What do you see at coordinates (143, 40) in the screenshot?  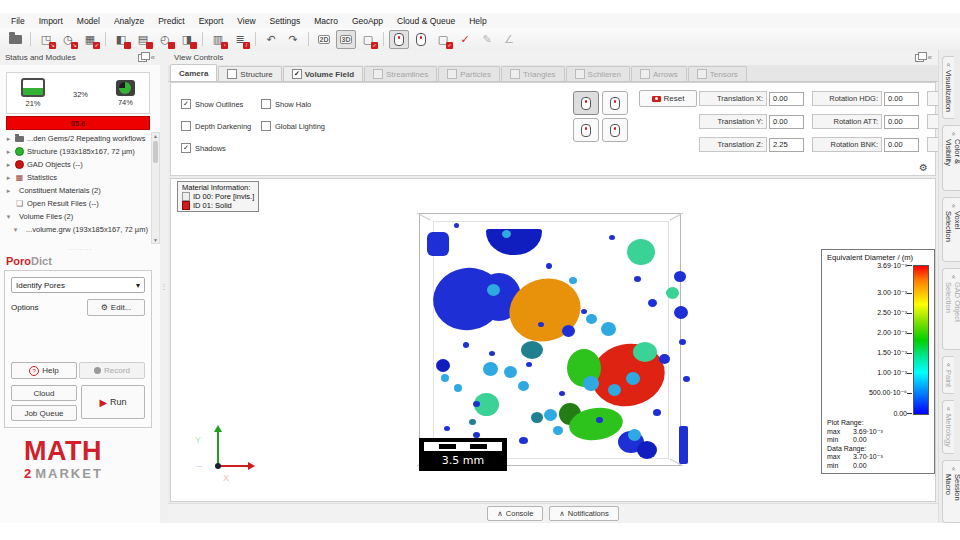 I see `save-image-icon: ▤` at bounding box center [143, 40].